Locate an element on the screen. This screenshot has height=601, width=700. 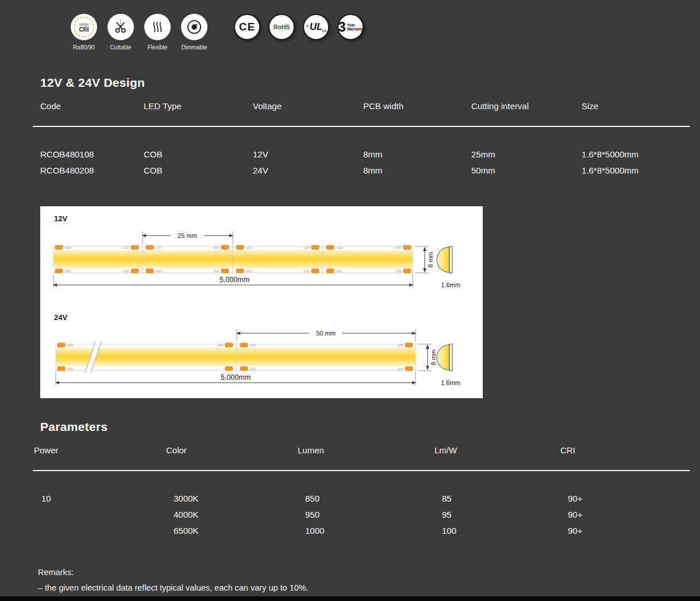
design-table-header: Code LED Type Voltage PCB width Cutting … is located at coordinates (361, 114).